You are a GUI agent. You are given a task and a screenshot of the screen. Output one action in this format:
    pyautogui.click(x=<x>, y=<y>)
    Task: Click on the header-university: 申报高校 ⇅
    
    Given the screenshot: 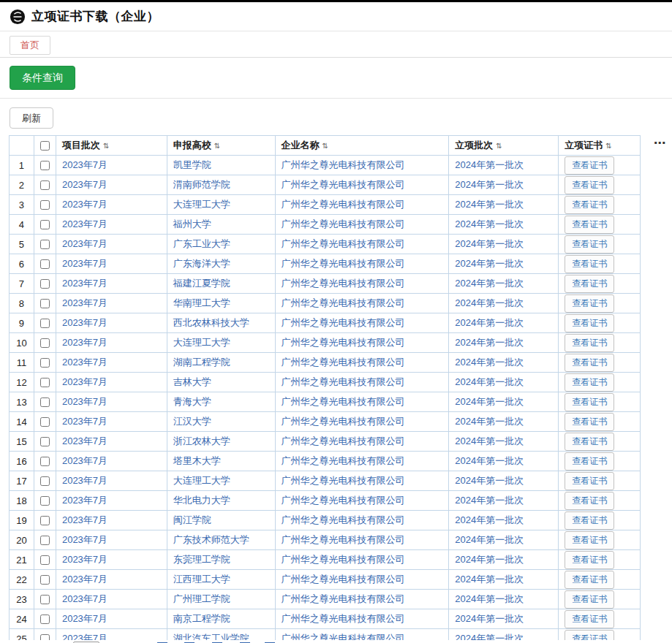 What is the action you would take?
    pyautogui.click(x=222, y=146)
    